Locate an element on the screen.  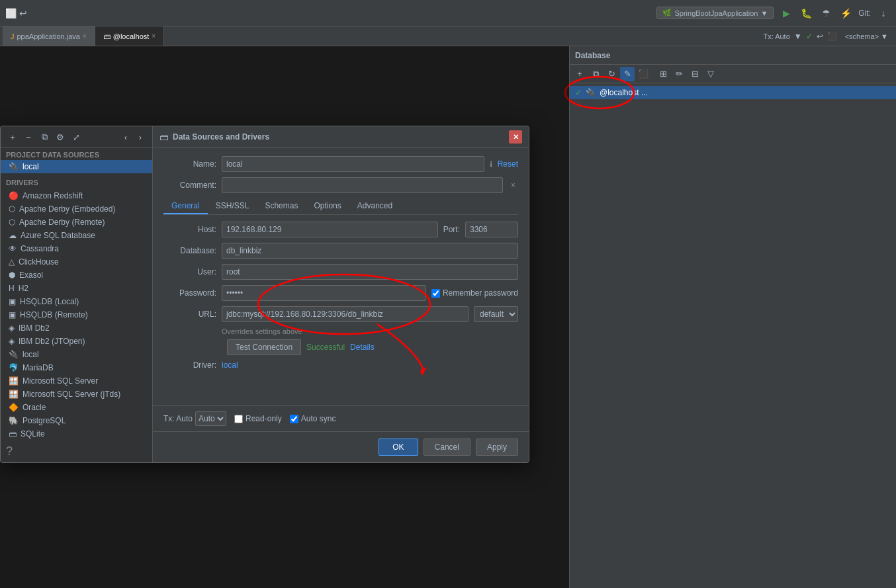
driver-hsqldb-local: ▣ HSQLDB (Local) is located at coordinates (77, 302).